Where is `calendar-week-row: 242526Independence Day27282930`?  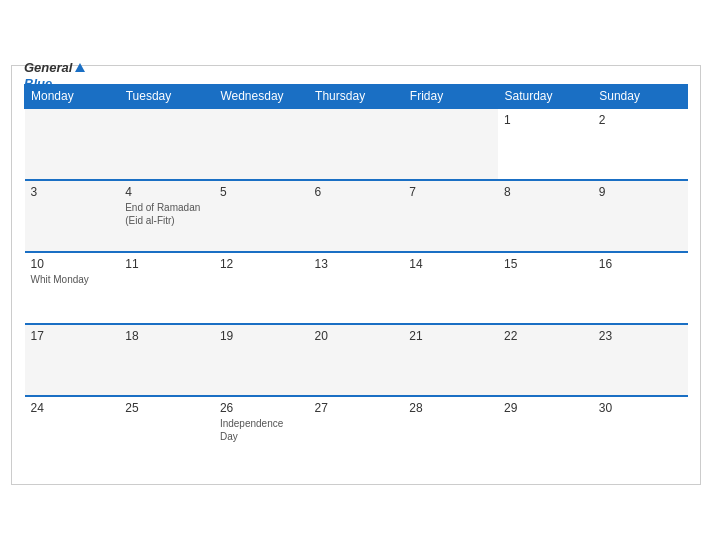 calendar-week-row: 242526Independence Day27282930 is located at coordinates (356, 432).